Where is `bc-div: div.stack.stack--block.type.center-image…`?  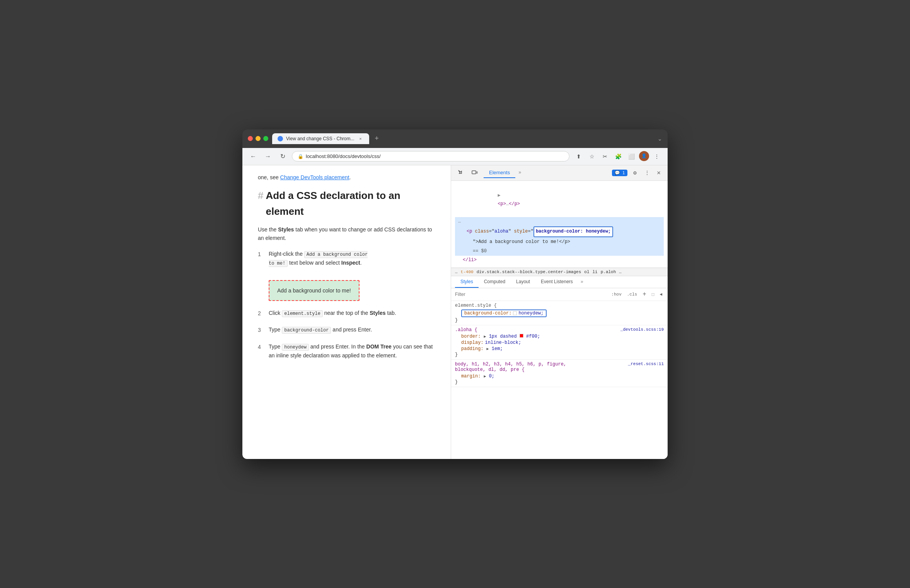
bc-div: div.stack.stack--block.type.center-image… is located at coordinates (529, 272).